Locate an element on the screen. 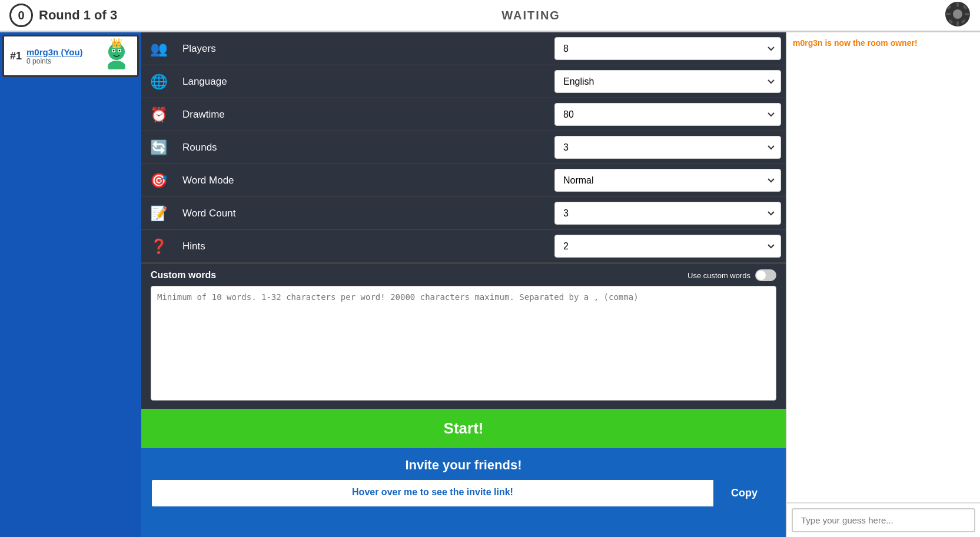 This screenshot has height=537, width=980. rounds-select: 3 1 2 4 5 is located at coordinates (667, 147).